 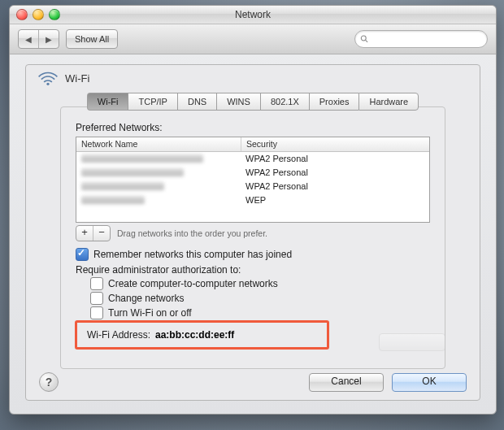 I want to click on search-field, so click(x=421, y=39).